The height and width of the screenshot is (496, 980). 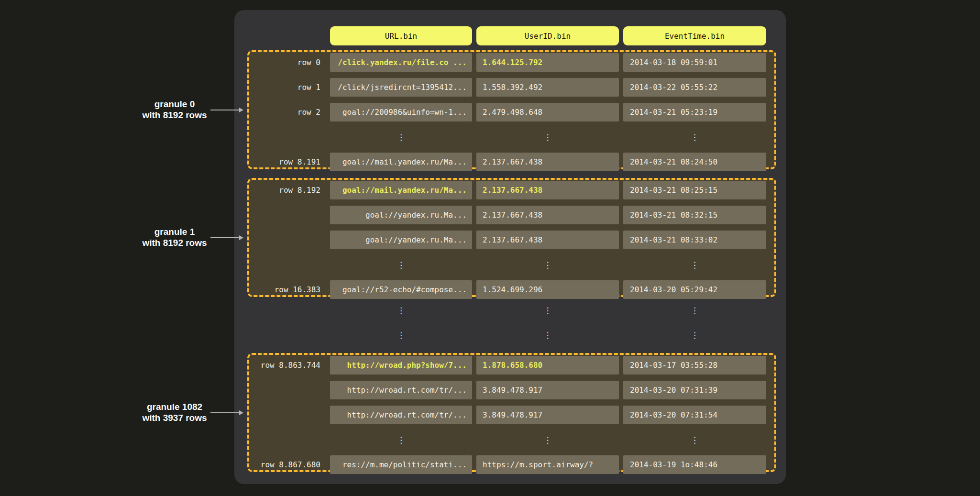 What do you see at coordinates (512, 62) in the screenshot?
I see `table-row: row 0/click.yandex.ru/file.co ...1.644.1…` at bounding box center [512, 62].